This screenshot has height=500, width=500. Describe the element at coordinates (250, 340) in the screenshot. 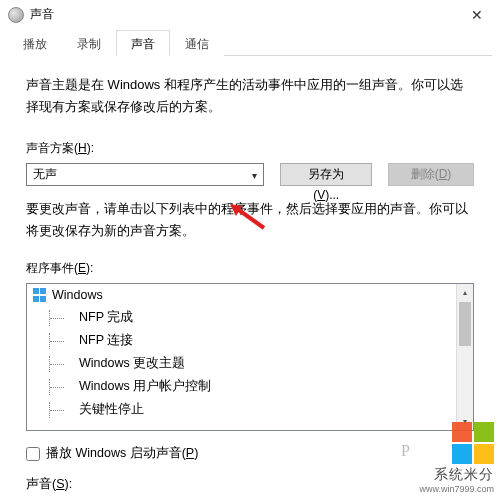

I see `tree-item: NFP 连接` at that location.